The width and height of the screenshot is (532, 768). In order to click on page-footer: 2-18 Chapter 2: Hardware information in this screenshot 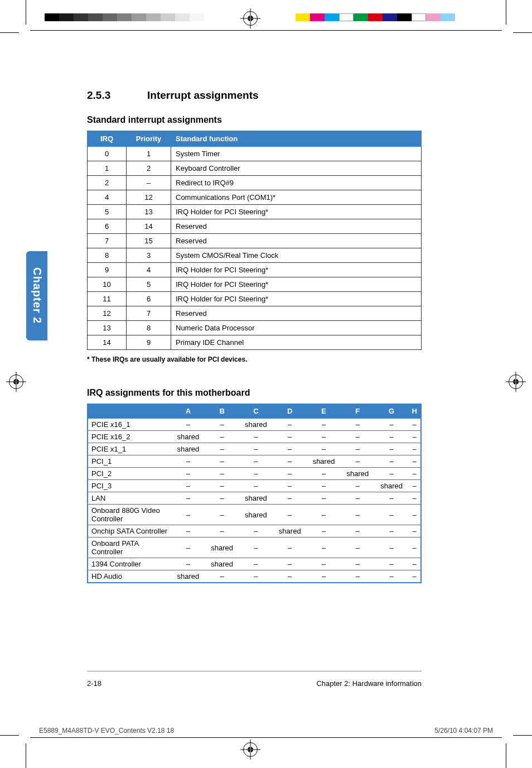, I will do `click(254, 679)`.